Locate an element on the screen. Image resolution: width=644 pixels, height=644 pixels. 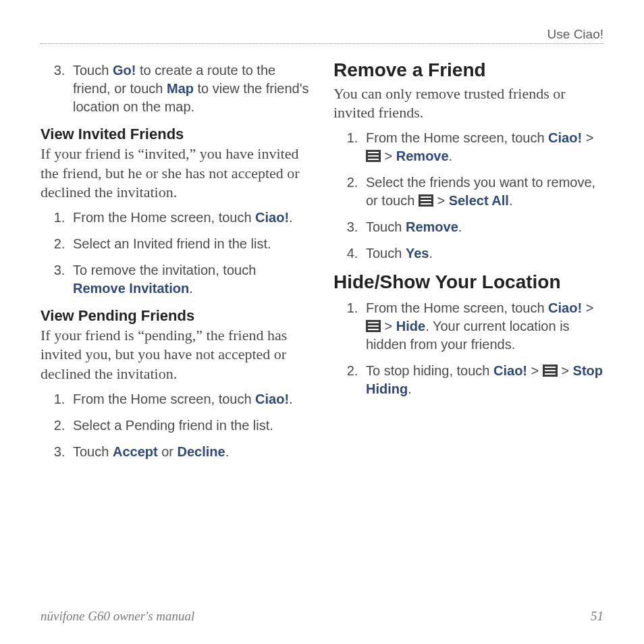
hide-steps: From the Home screen, touch Ciao! > > Hi… is located at coordinates (468, 348).